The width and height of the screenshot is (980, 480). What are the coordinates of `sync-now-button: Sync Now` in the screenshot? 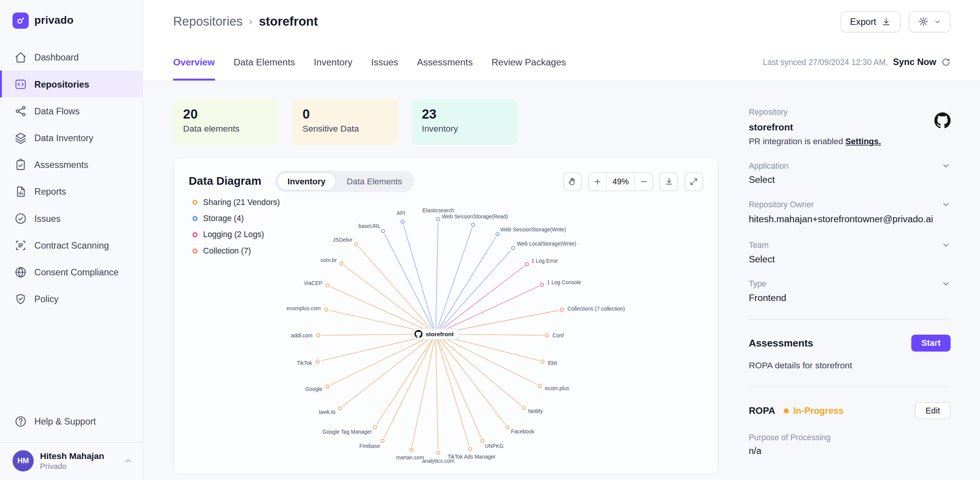 It's located at (915, 62).